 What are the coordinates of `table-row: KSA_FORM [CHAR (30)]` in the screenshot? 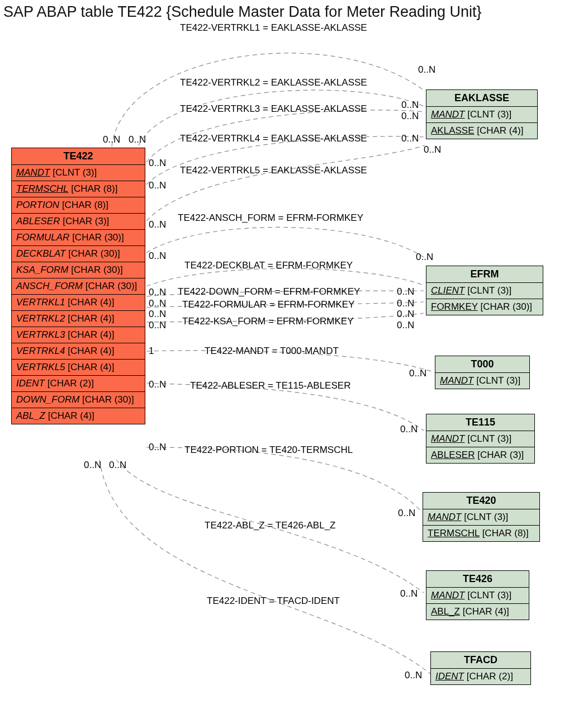 It's located at (78, 271).